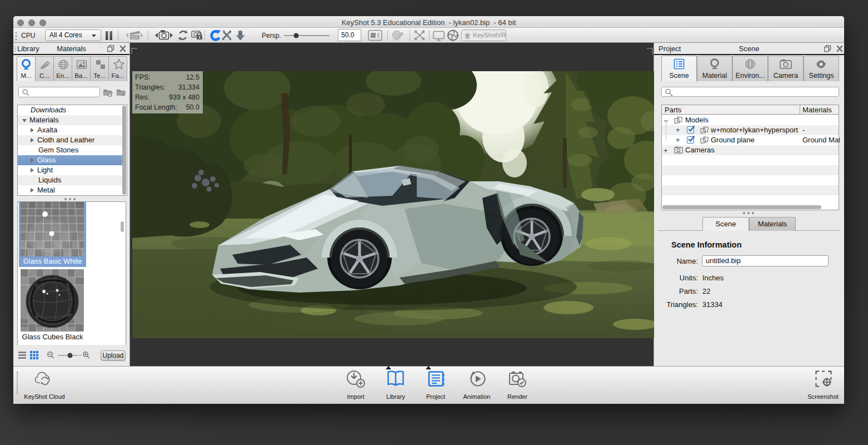 This screenshot has width=868, height=445. What do you see at coordinates (189, 87) in the screenshot?
I see `svg-text: 31,334` at bounding box center [189, 87].